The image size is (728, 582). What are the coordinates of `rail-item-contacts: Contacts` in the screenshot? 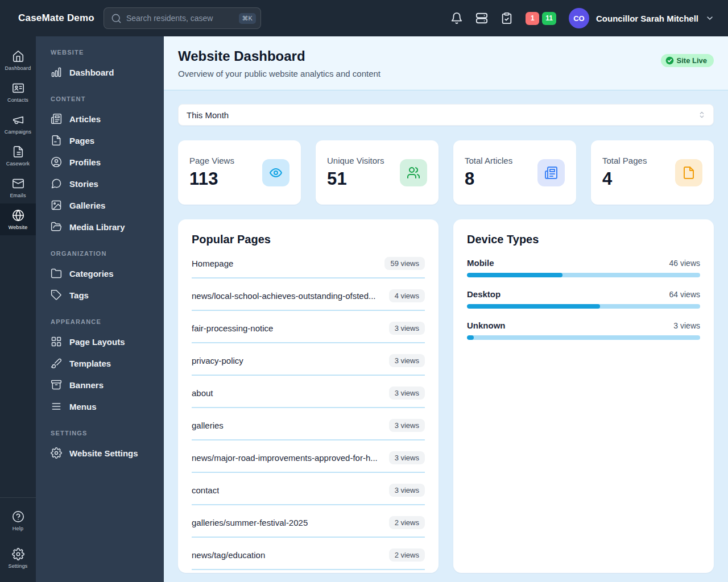 It's located at (18, 92).